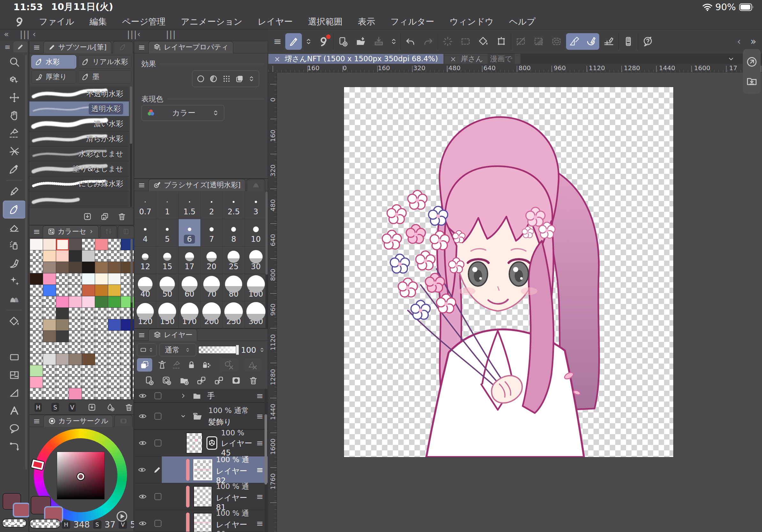  Describe the element at coordinates (15, 62) in the screenshot. I see `tool-zoom` at that location.